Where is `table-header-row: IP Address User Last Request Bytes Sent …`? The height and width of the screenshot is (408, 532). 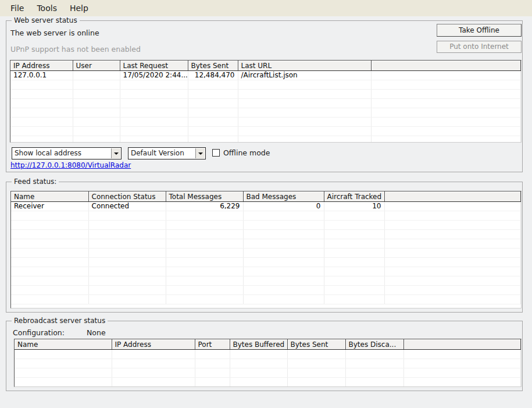 table-header-row: IP Address User Last Request Bytes Sent … is located at coordinates (266, 65).